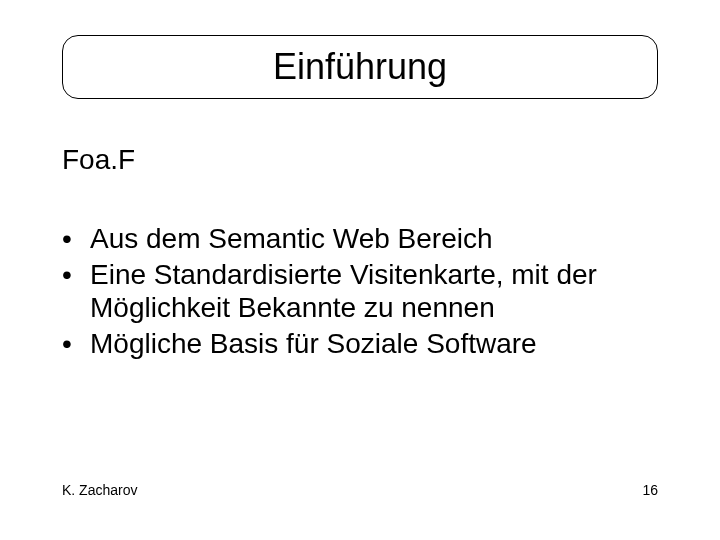 The width and height of the screenshot is (720, 540). What do you see at coordinates (374, 292) in the screenshot?
I see `bullet-text: Eine Standardisierte Visitenkarte, mit d…` at bounding box center [374, 292].